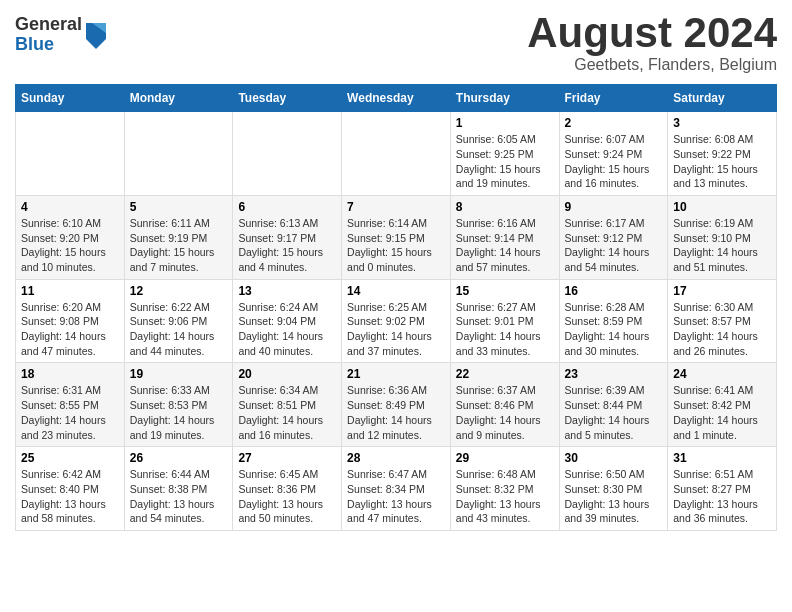  What do you see at coordinates (504, 237) in the screenshot?
I see `table-row: 8Sunrise: 6:16 AMSunset: 9:14 PMDaylight…` at bounding box center [504, 237].